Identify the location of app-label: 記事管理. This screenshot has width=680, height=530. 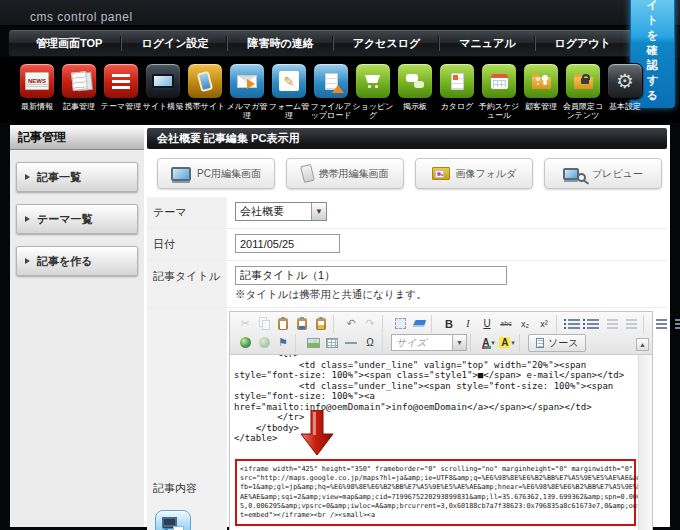
(79, 106).